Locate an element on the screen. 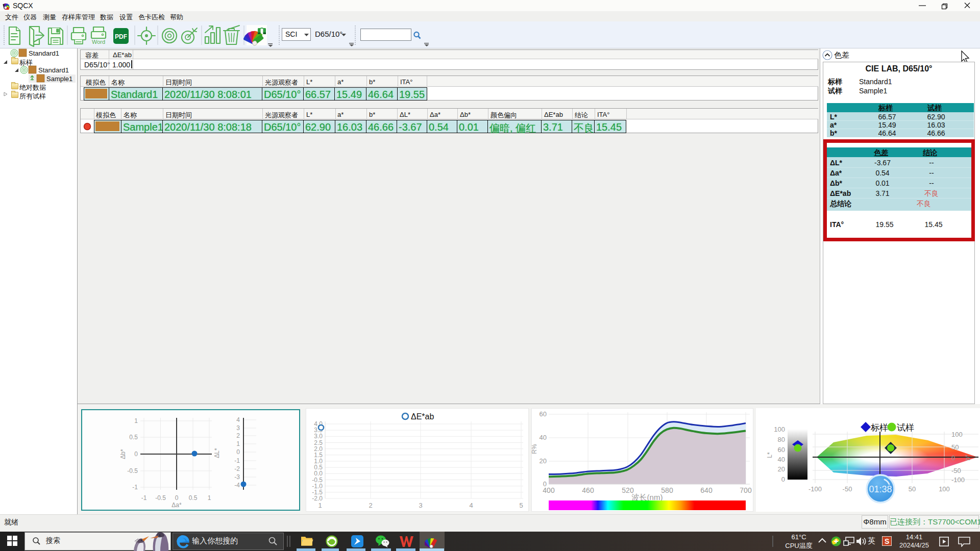 This screenshot has height=551, width=980. svg-text: 700 is located at coordinates (746, 490).